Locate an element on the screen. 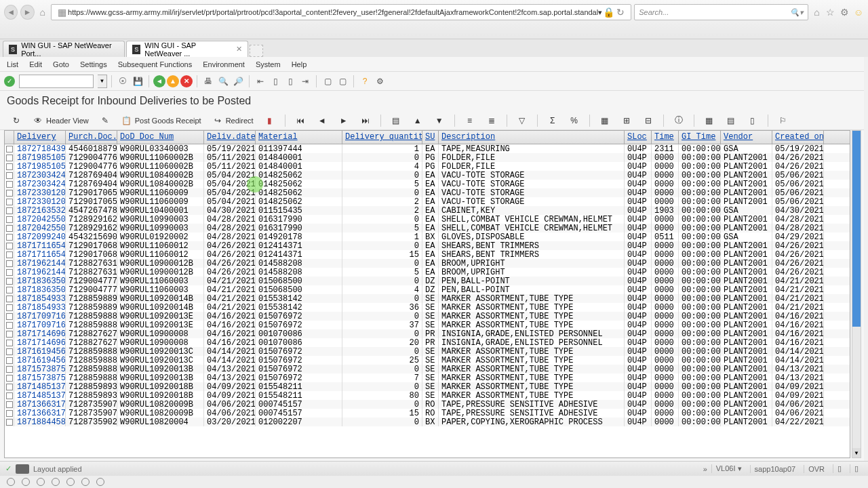 This screenshot has width=868, height=488. menu-edit: Edit is located at coordinates (35, 64).